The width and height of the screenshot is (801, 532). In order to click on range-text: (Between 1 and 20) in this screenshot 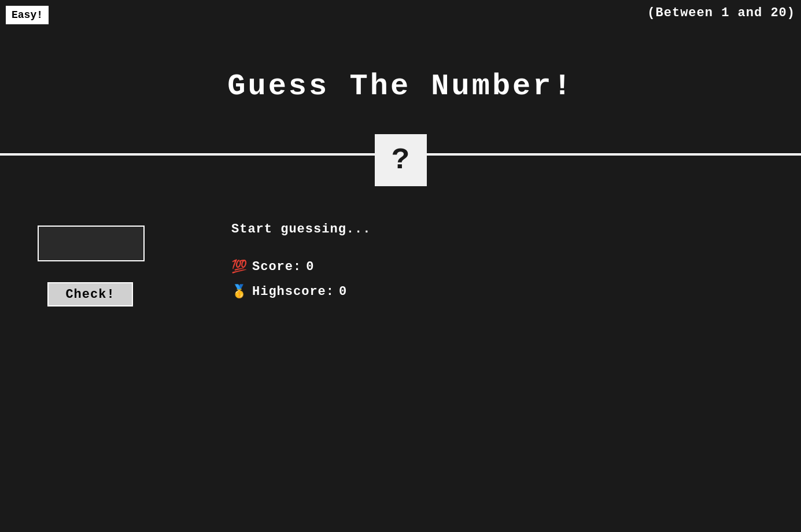, I will do `click(721, 13)`.